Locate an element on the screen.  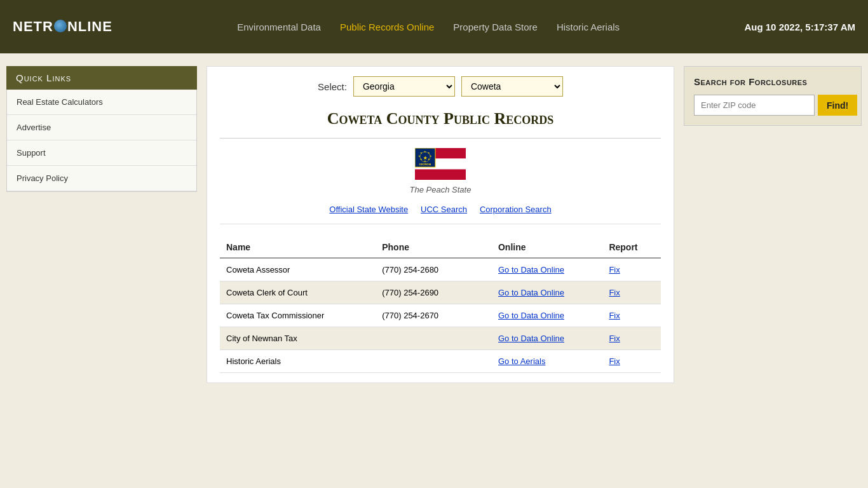
col-header-report: Report is located at coordinates (632, 248).